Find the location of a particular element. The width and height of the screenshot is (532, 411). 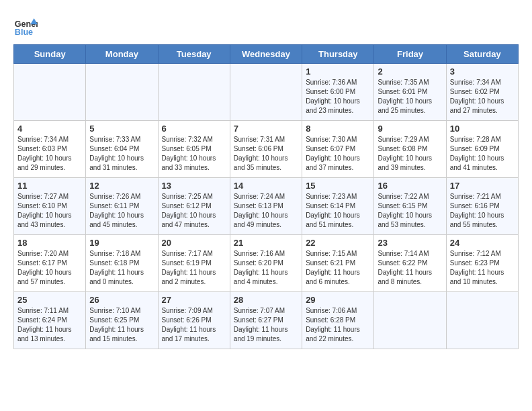

day-number: 29 is located at coordinates (338, 300).